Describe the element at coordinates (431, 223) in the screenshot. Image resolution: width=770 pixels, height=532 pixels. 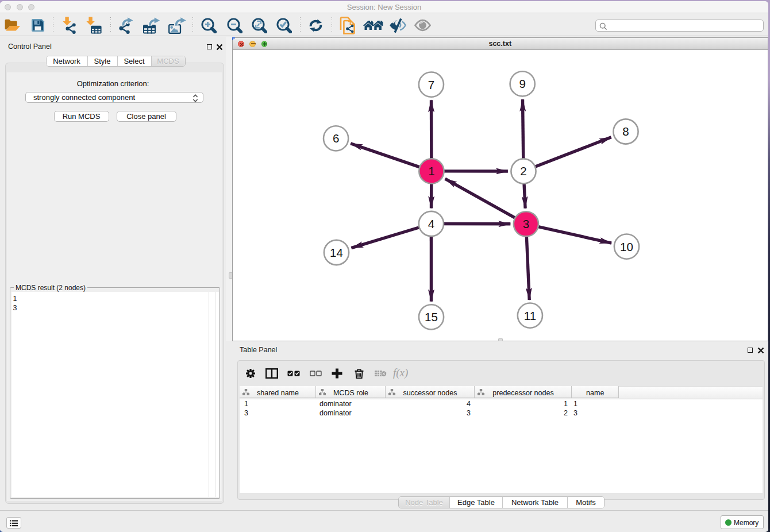
I see `svg-text: 4` at that location.